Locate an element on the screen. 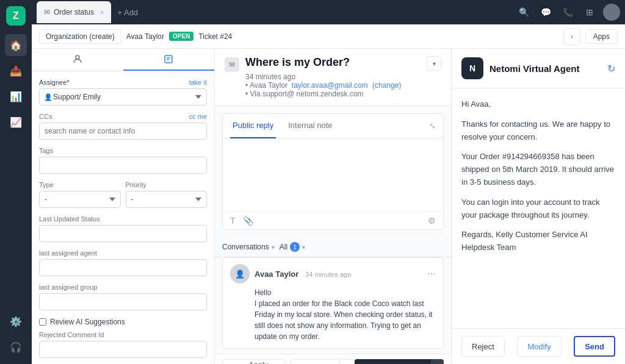 The height and width of the screenshot is (364, 625). left-panel-tabs is located at coordinates (123, 60).